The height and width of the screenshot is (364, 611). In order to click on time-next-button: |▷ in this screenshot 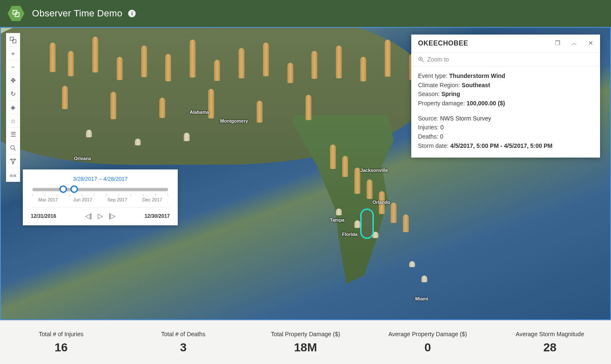, I will do `click(112, 216)`.